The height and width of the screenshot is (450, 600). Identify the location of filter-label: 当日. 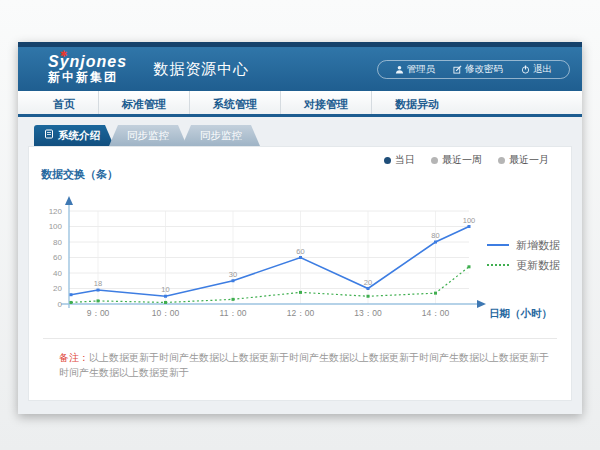
(405, 160).